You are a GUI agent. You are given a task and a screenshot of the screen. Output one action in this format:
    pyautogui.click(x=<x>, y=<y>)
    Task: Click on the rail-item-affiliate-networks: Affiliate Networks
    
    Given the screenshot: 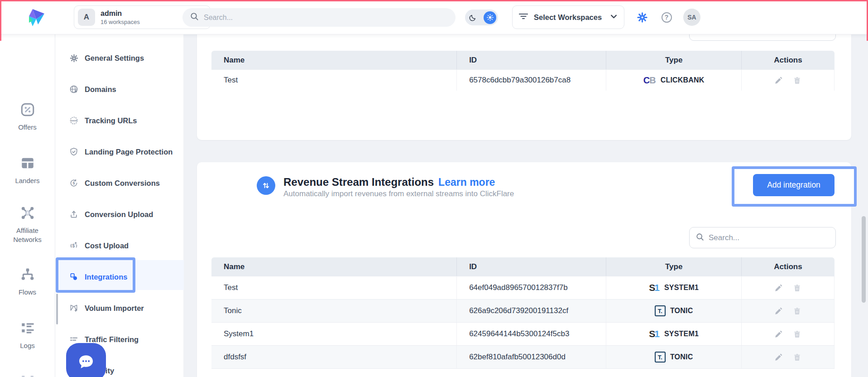 What is the action you would take?
    pyautogui.click(x=27, y=225)
    